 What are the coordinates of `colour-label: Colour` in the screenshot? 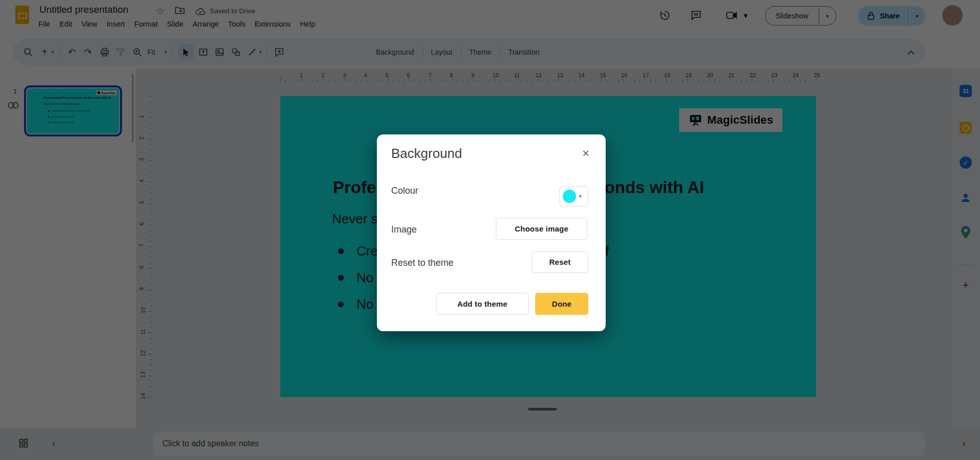 It's located at (404, 191).